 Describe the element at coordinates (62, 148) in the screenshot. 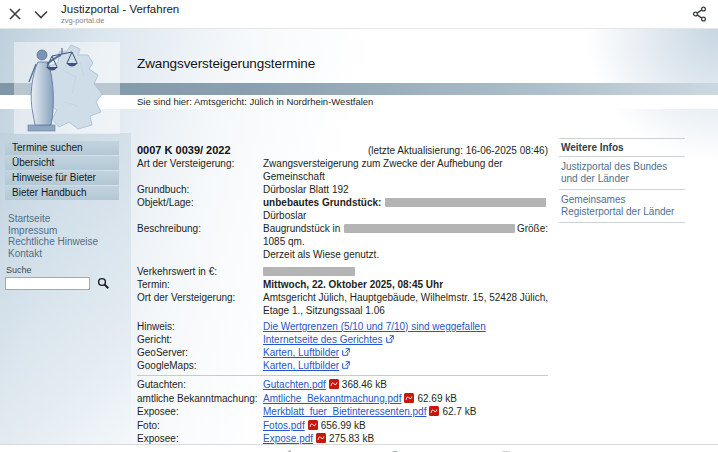

I see `sidebar-item-termine-suchen: Termine suchen` at that location.